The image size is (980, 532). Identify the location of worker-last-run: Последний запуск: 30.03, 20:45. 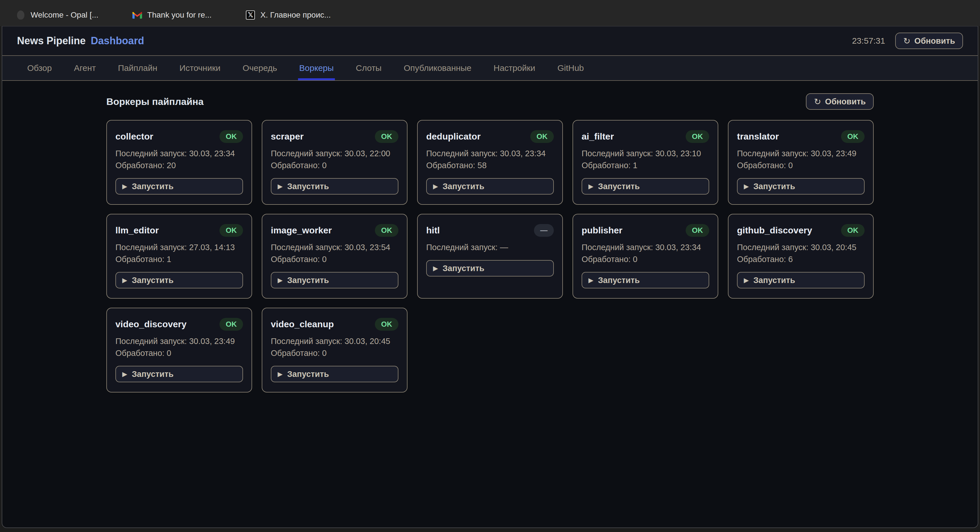
(335, 341).